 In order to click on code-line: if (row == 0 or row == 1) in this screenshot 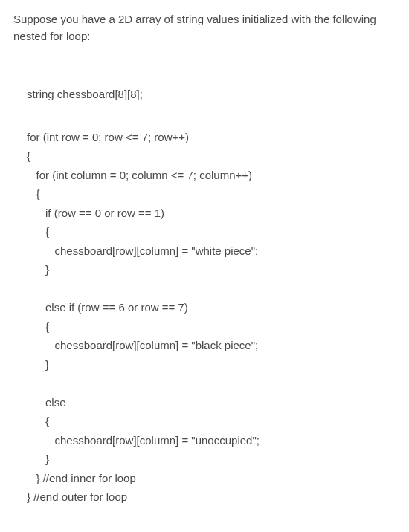, I will do `click(95, 213)`.